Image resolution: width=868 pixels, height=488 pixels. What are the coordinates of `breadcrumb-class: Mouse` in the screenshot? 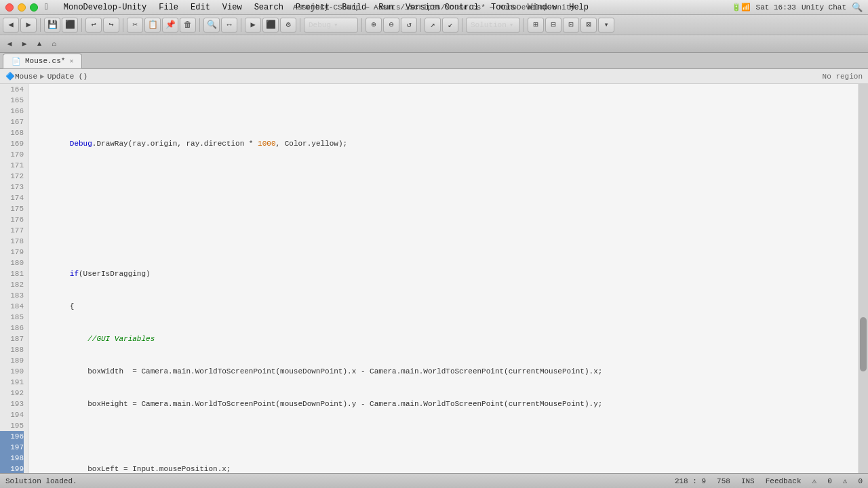 It's located at (26, 77).